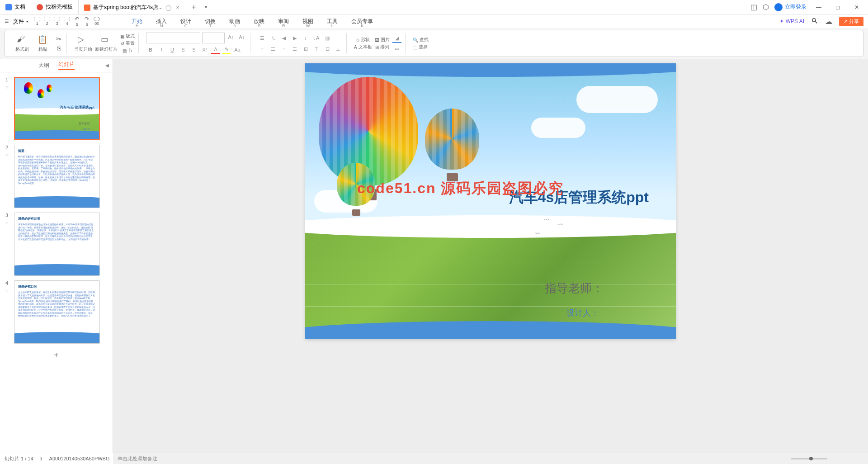 The height and width of the screenshot is (464, 868). Describe the element at coordinates (161, 22) in the screenshot. I see `tab-insert: 插入N` at that location.